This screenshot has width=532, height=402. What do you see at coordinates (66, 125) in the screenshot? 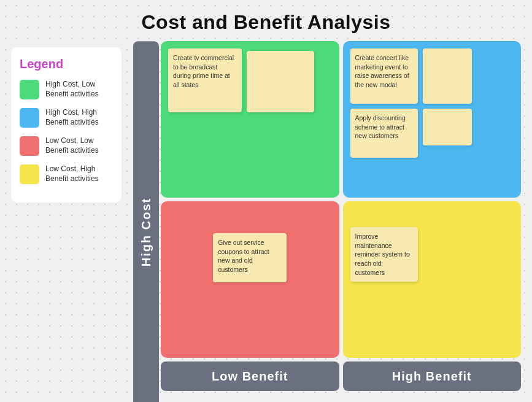
I see `legend-panel: Legend High Cost, Low Benefit activities…` at bounding box center [66, 125].